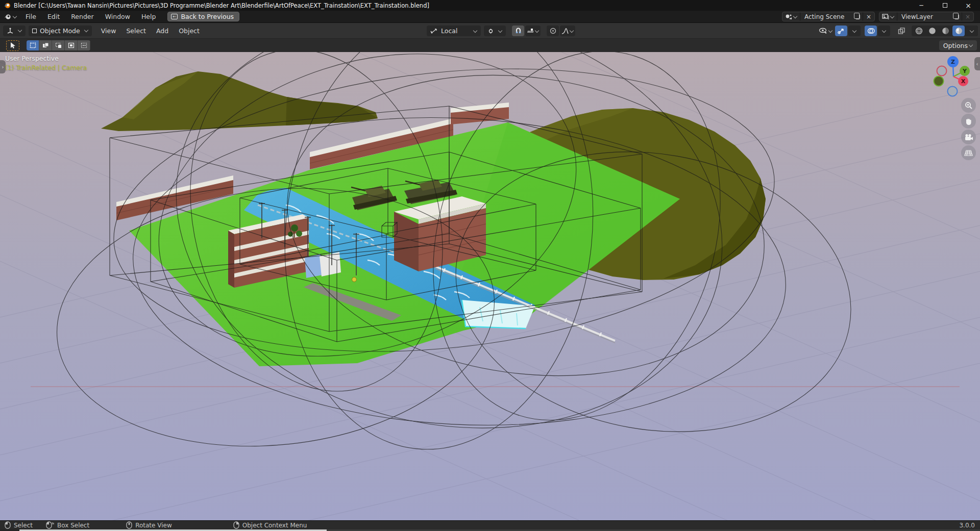 This screenshot has height=531, width=980. Describe the element at coordinates (553, 31) in the screenshot. I see `proportional-edit-toggle` at that location.